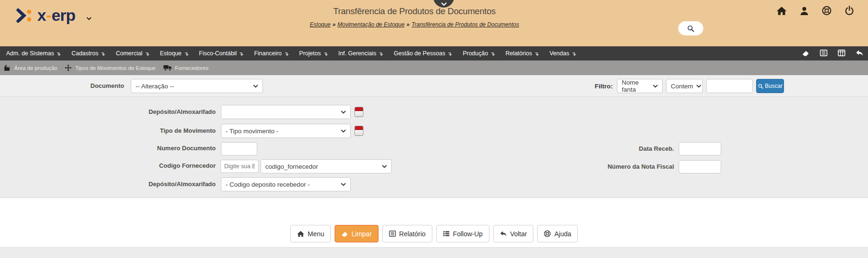  Describe the element at coordinates (640, 86) in the screenshot. I see `filter-field-select: Nome fanta` at that location.